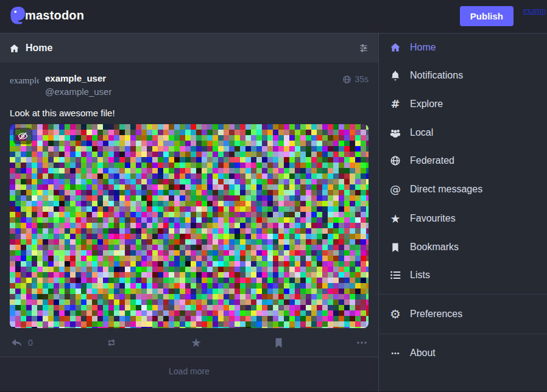 This screenshot has height=392, width=547. Describe the element at coordinates (189, 113) in the screenshot. I see `status-content: Look at this awesome file!` at that location.